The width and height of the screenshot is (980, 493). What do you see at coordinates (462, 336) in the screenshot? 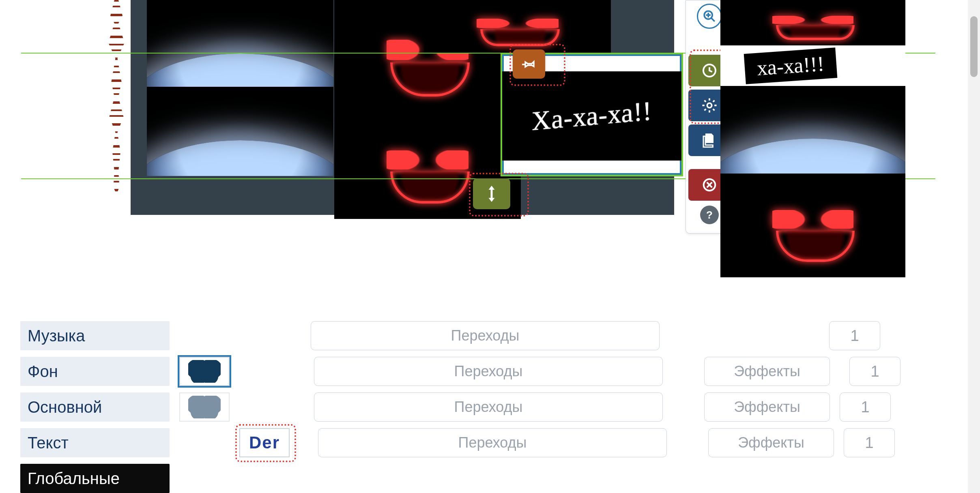
I see `track-row-music: Музыка Переходы 1` at bounding box center [462, 336].